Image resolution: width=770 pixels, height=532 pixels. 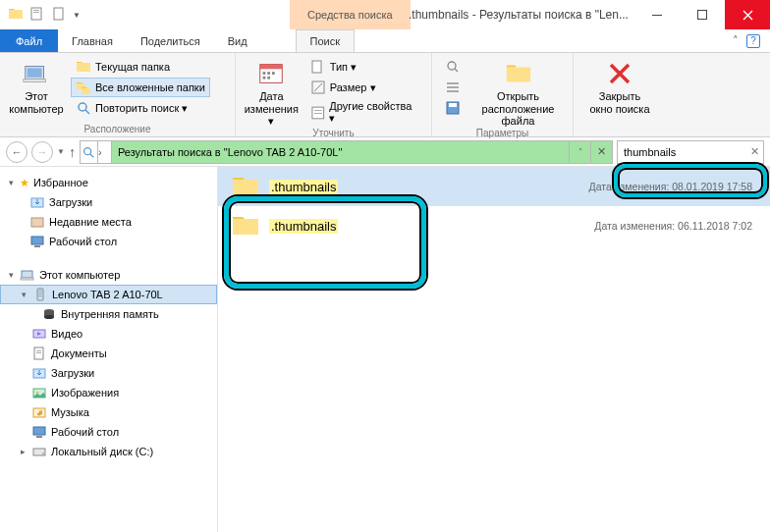 What do you see at coordinates (92, 41) in the screenshot?
I see `tab-home: Главная` at bounding box center [92, 41].